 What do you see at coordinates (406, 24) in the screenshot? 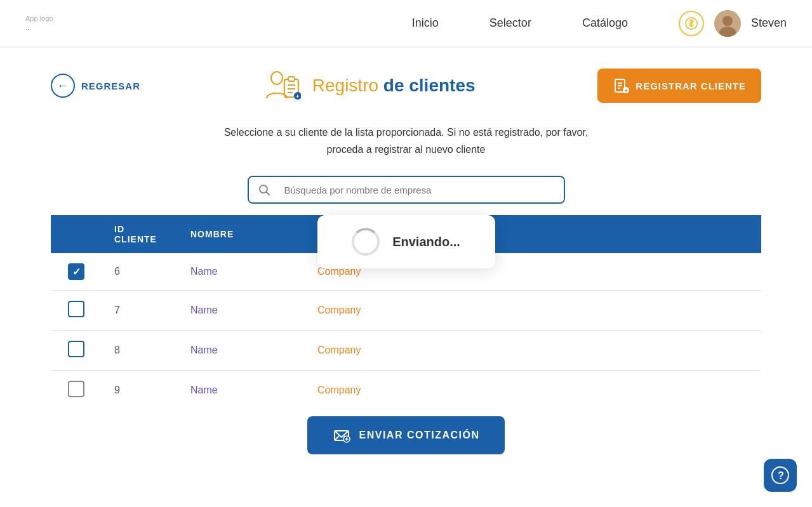
I see `navbar: App logo ... Inicio Selector Catálogo St…` at bounding box center [406, 24].